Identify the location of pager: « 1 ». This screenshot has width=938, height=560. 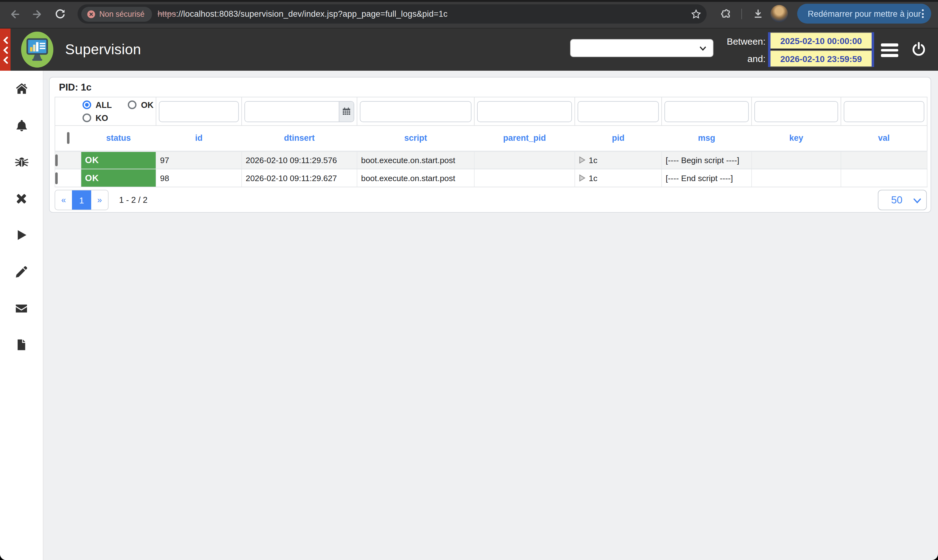
(82, 200).